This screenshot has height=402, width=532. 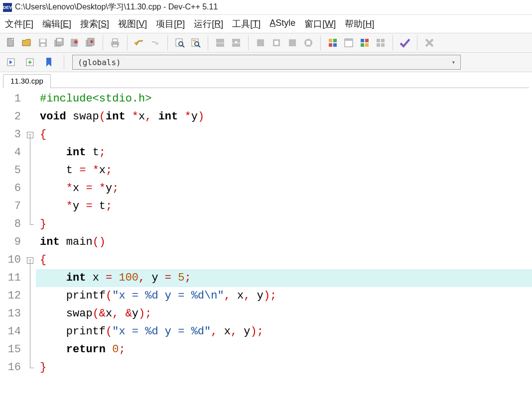 I want to click on line-number: 11, so click(x=13, y=278).